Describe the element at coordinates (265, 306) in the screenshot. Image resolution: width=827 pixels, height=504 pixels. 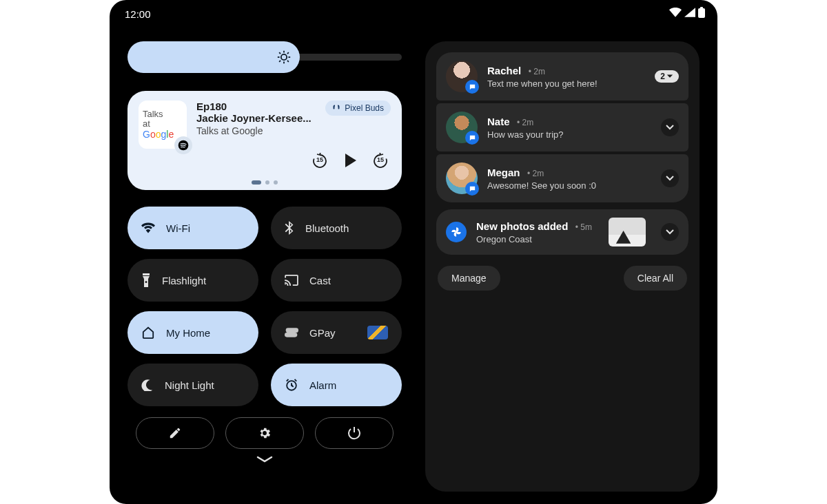
I see `qs-tiles: Wi-Fi Bluetooth Flashlight Cast My Home` at that location.